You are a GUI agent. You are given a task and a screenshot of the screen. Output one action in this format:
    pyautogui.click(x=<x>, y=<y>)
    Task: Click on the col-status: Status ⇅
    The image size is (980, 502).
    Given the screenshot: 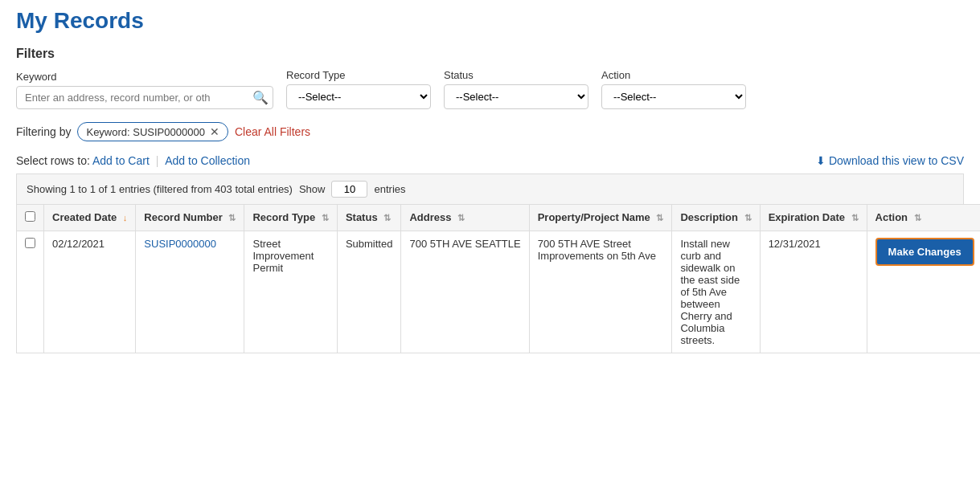 What is the action you would take?
    pyautogui.click(x=369, y=218)
    